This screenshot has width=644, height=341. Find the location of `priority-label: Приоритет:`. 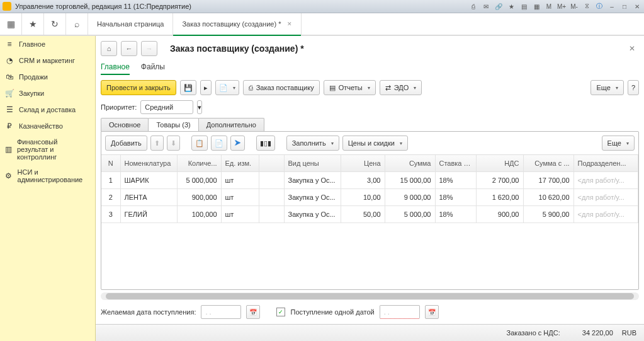

priority-label: Приоритет: is located at coordinates (118, 107).